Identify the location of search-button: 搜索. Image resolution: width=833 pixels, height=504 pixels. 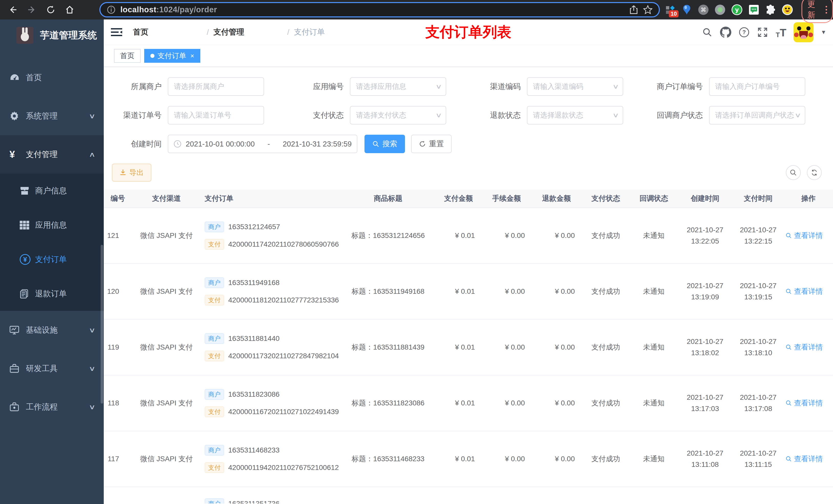
(385, 144).